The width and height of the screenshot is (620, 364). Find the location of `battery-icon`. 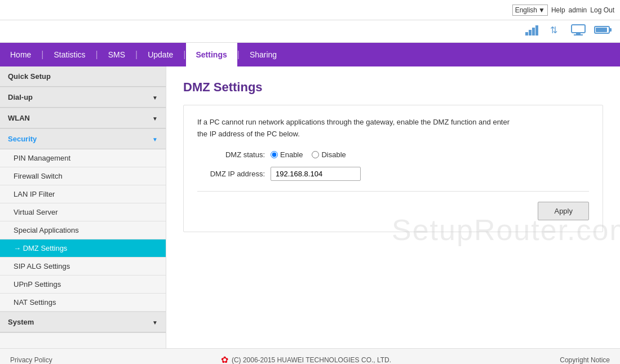

battery-icon is located at coordinates (603, 32).